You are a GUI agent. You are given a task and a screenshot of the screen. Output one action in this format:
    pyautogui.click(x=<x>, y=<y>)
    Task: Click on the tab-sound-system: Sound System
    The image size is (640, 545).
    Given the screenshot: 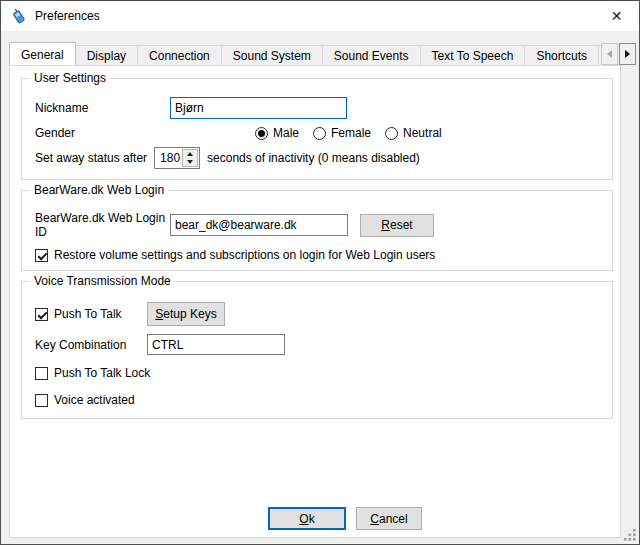 What is the action you would take?
    pyautogui.click(x=272, y=55)
    